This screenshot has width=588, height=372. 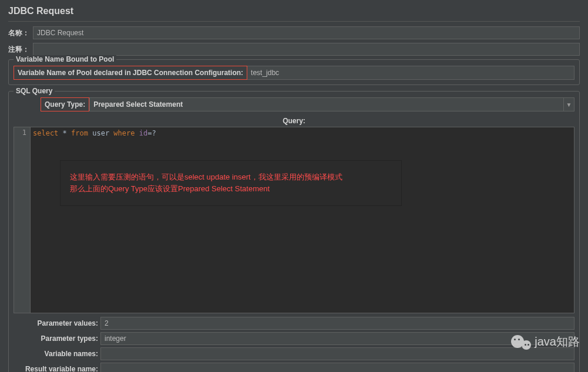 What do you see at coordinates (57, 323) in the screenshot?
I see `parameter-values-label: Parameter values:` at bounding box center [57, 323].